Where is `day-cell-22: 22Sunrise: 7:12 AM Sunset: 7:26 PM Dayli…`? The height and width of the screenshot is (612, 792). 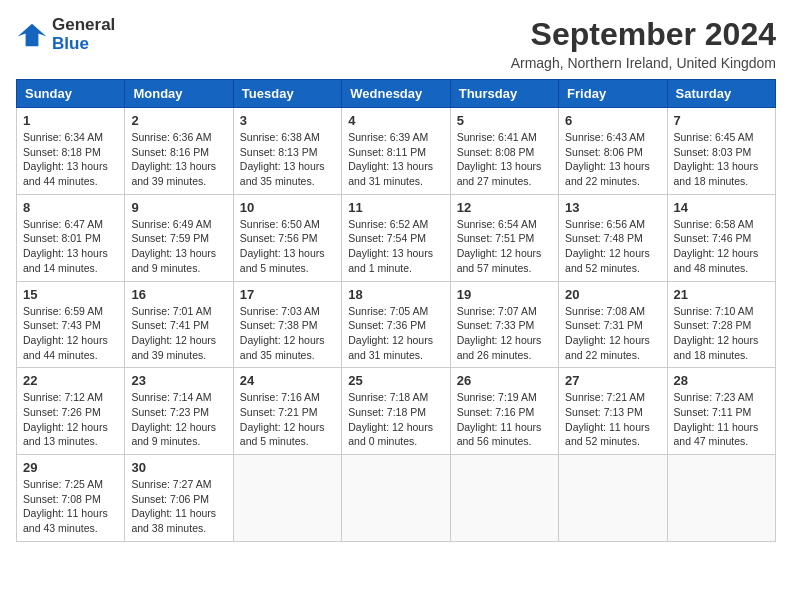
day-cell-22: 22Sunrise: 7:12 AM Sunset: 7:26 PM Dayli… is located at coordinates (71, 412).